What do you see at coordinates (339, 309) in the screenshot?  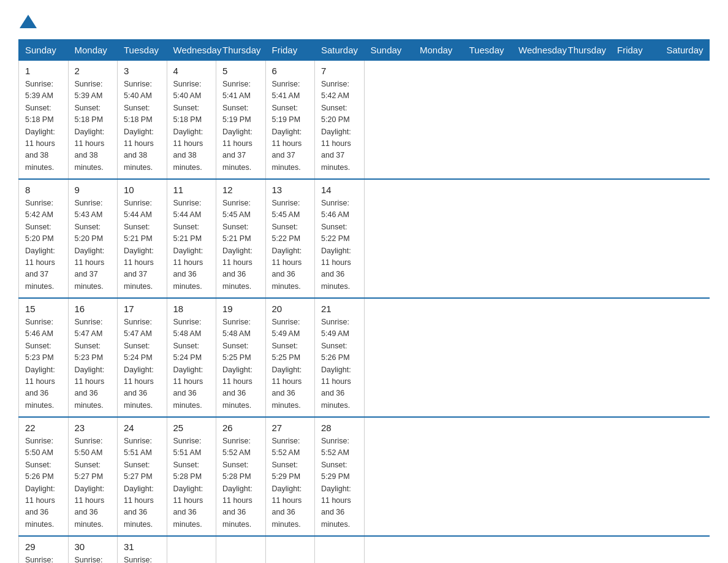 I see `day-number: 21` at bounding box center [339, 309].